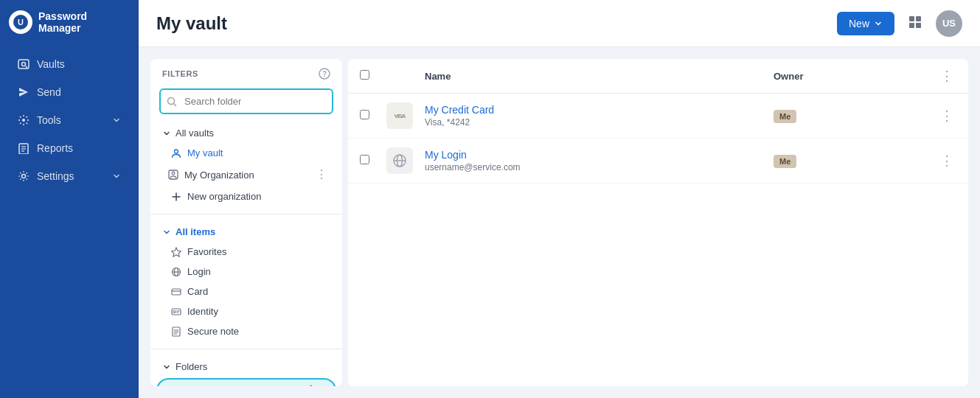  I want to click on filter-favorites: Favorites, so click(246, 252).